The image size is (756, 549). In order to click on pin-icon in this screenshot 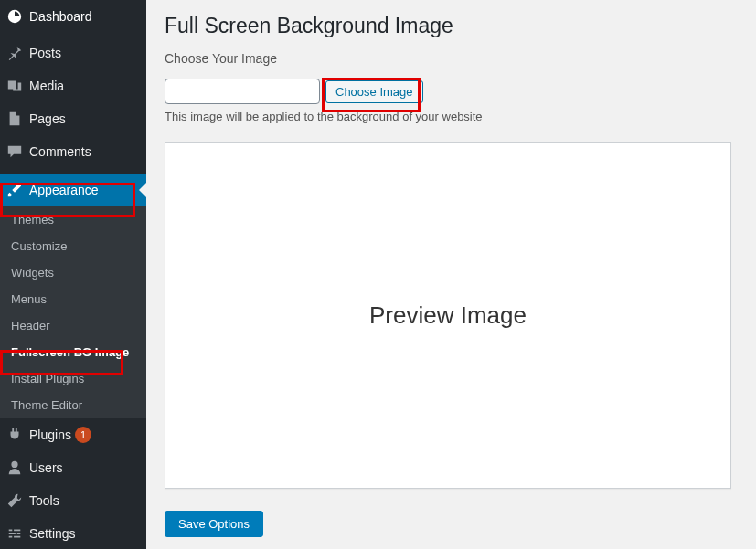, I will do `click(15, 53)`.